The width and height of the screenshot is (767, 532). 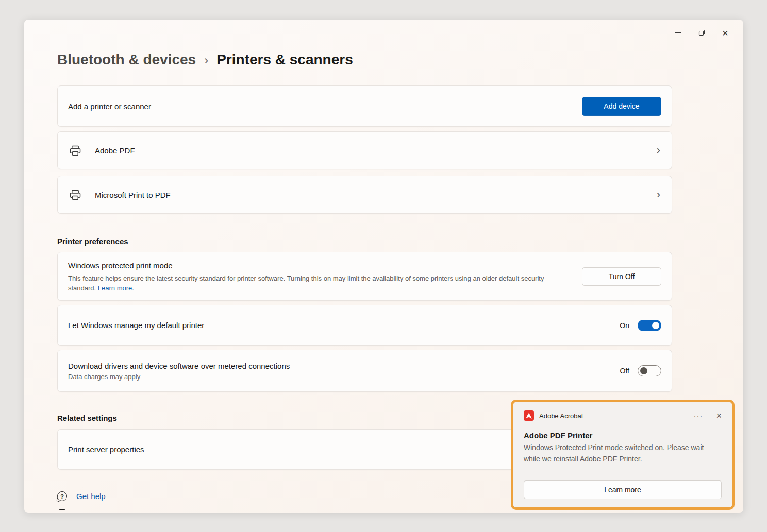 I want to click on learn-more-link: Learn more., so click(x=116, y=288).